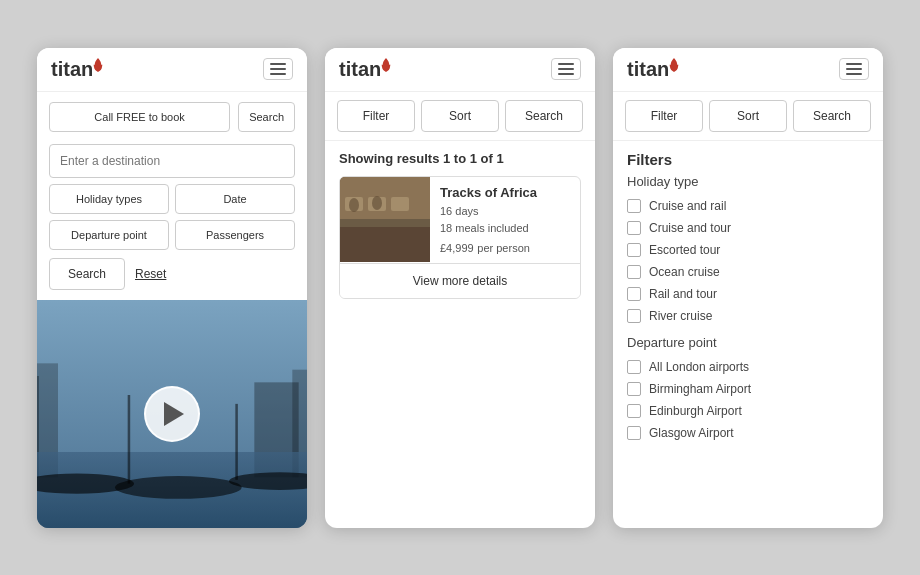 Image resolution: width=920 pixels, height=575 pixels. Describe the element at coordinates (748, 367) in the screenshot. I see `filter-all-london: All London airports` at that location.